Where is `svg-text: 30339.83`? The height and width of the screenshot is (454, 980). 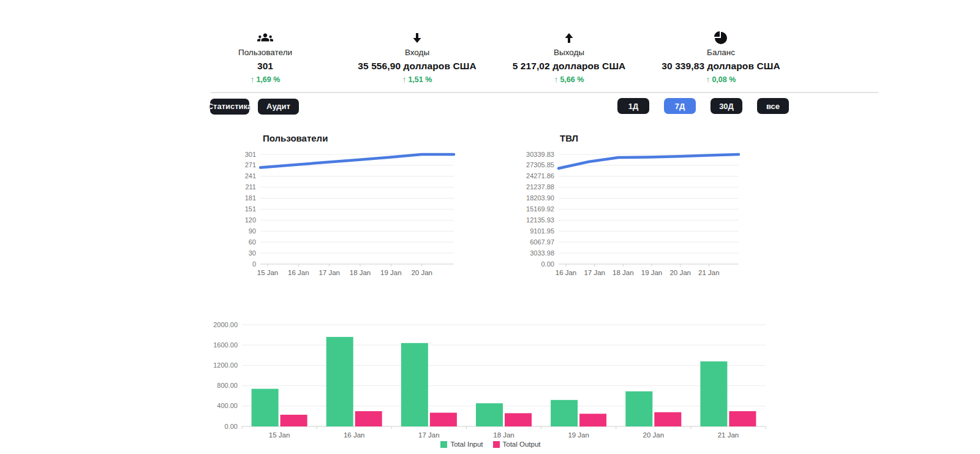 svg-text: 30339.83 is located at coordinates (540, 154).